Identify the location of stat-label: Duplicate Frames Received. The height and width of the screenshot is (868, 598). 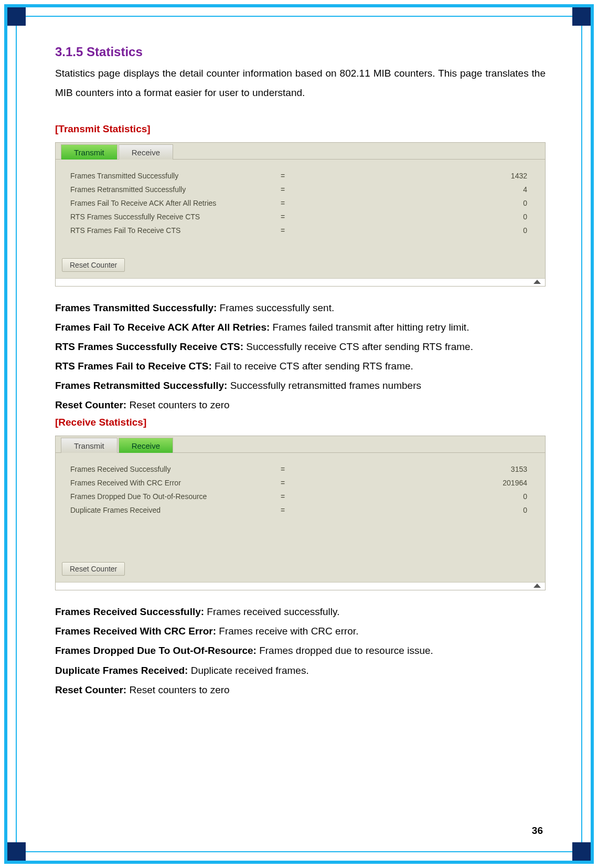
(173, 510).